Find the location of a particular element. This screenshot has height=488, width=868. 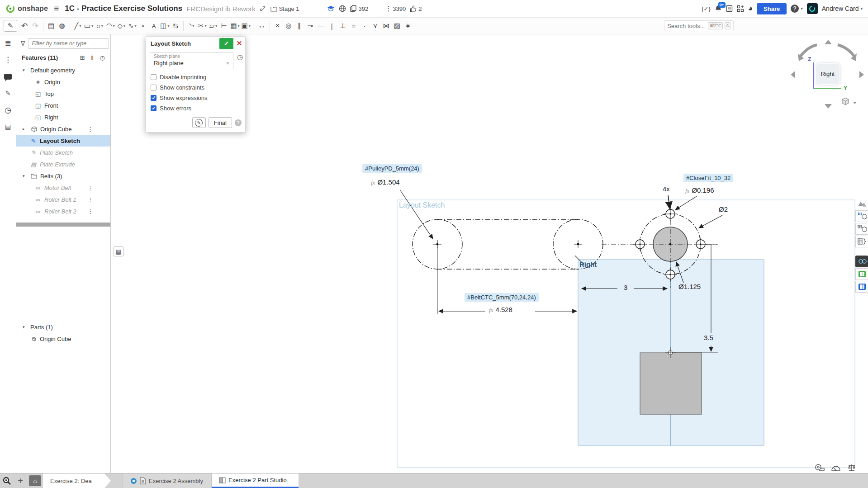

rollback-bar is located at coordinates (63, 224).